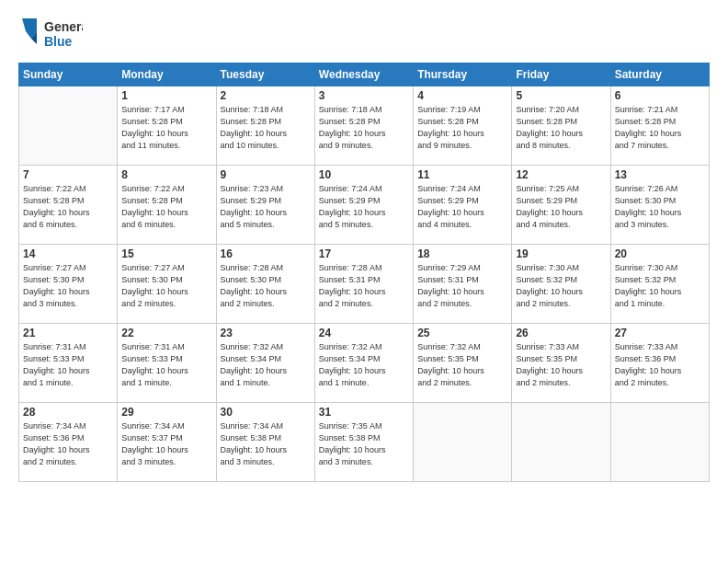 The height and width of the screenshot is (563, 728). I want to click on day-number: 17, so click(364, 254).